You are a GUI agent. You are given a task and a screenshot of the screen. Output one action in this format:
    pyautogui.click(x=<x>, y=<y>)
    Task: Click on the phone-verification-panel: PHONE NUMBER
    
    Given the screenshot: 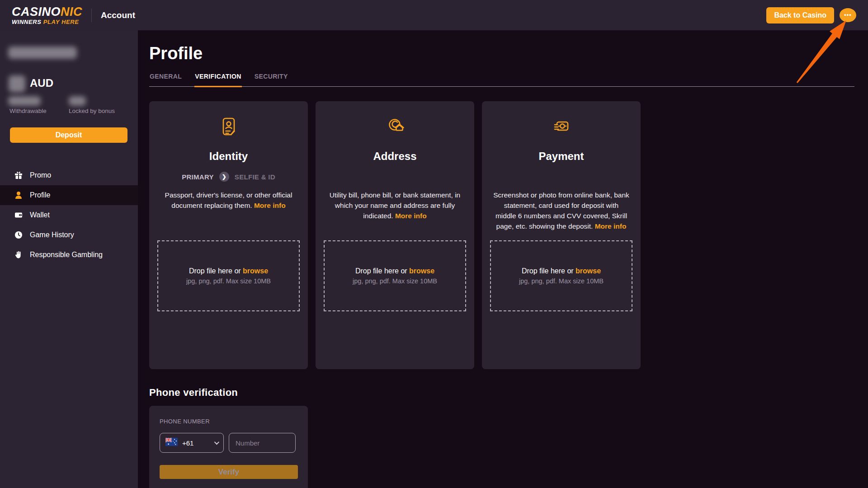 What is the action you would take?
    pyautogui.click(x=229, y=447)
    